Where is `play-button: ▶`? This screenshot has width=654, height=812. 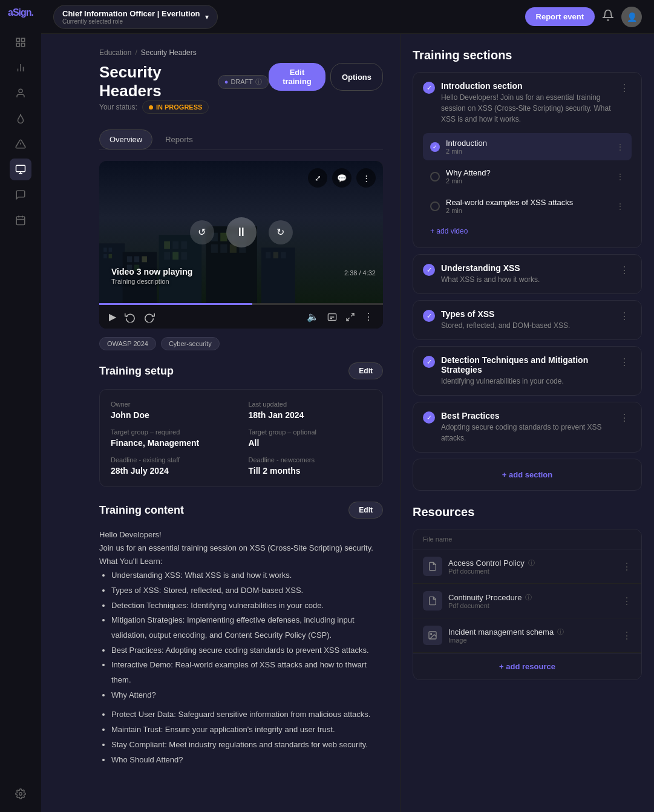
play-button: ▶ is located at coordinates (113, 317).